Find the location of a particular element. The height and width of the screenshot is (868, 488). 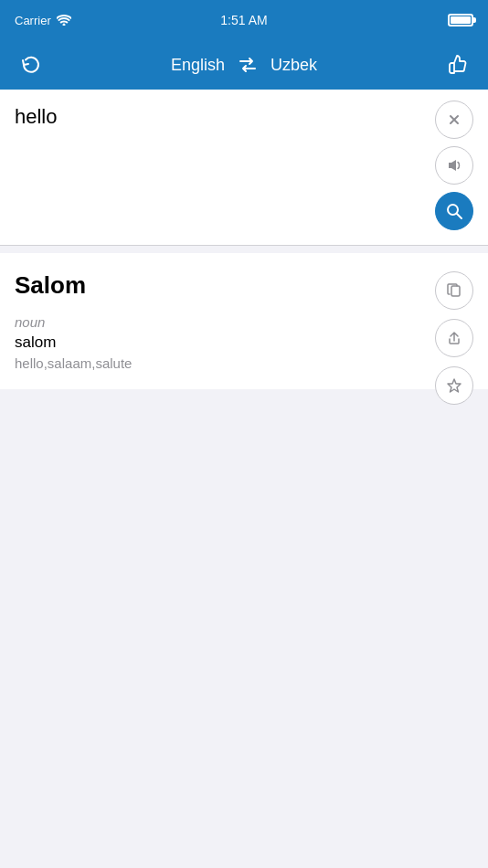

target-language: Uzbek is located at coordinates (294, 66).